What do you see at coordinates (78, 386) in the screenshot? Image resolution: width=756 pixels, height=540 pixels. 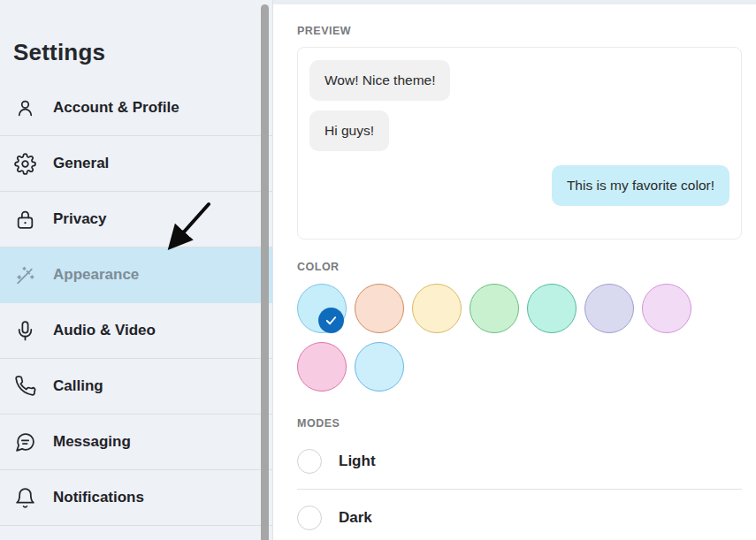 I see `sidebar-item-label: Calling` at bounding box center [78, 386].